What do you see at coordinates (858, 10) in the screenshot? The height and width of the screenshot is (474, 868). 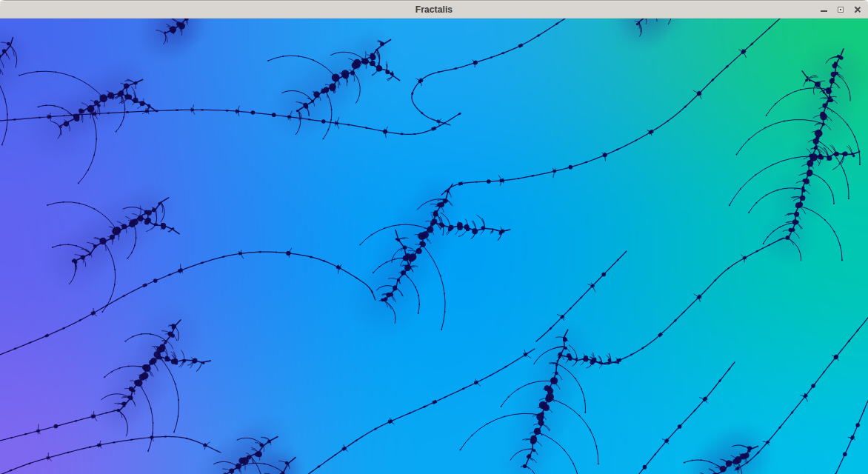 I see `close-icon` at bounding box center [858, 10].